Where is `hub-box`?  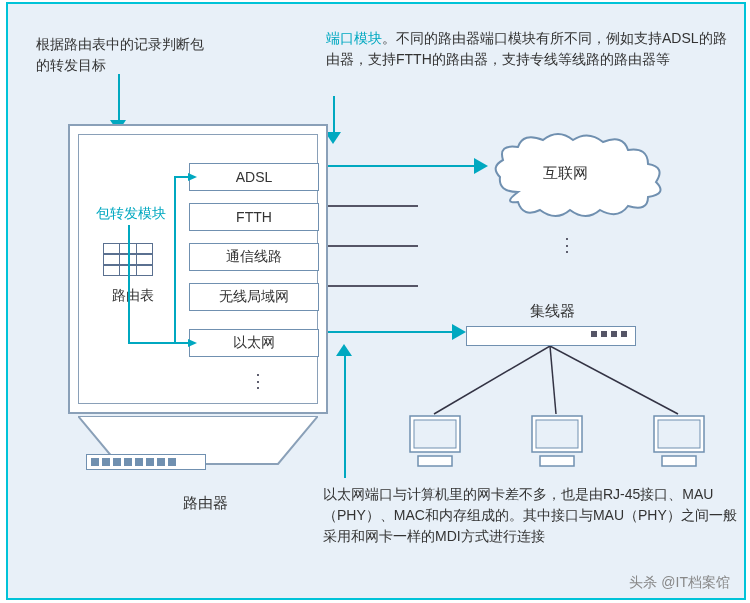 hub-box is located at coordinates (551, 336).